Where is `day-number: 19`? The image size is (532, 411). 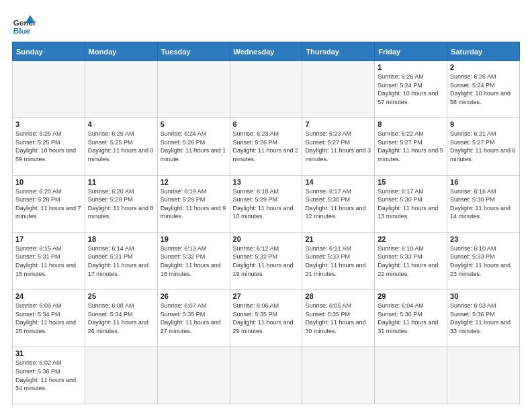
day-number: 19 is located at coordinates (193, 239).